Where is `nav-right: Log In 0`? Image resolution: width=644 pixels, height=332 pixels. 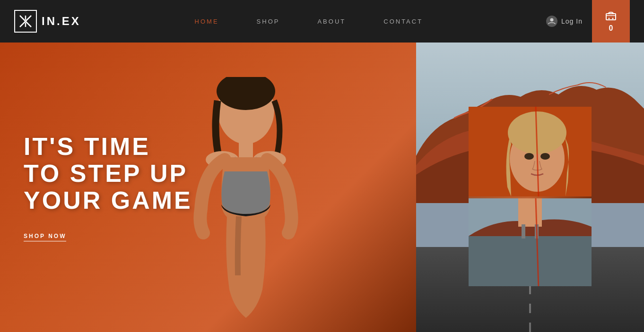 nav-right: Log In 0 is located at coordinates (583, 21).